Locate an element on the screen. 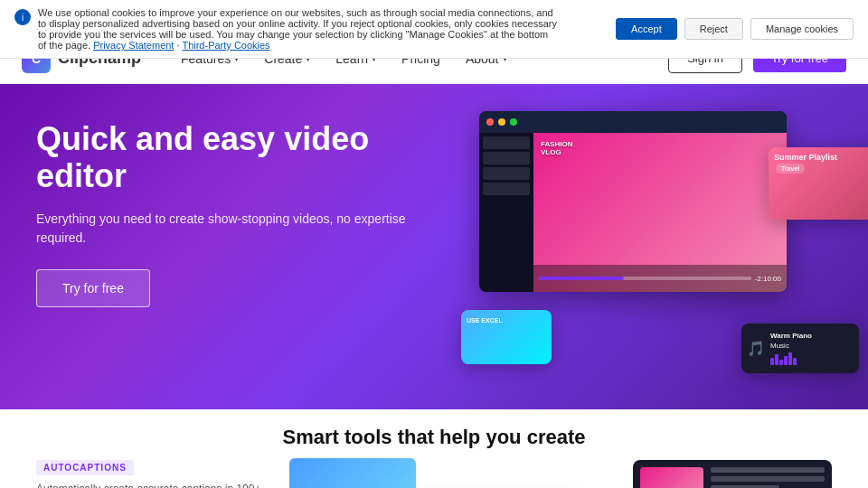  editor-sidebar-panel is located at coordinates (506, 212).